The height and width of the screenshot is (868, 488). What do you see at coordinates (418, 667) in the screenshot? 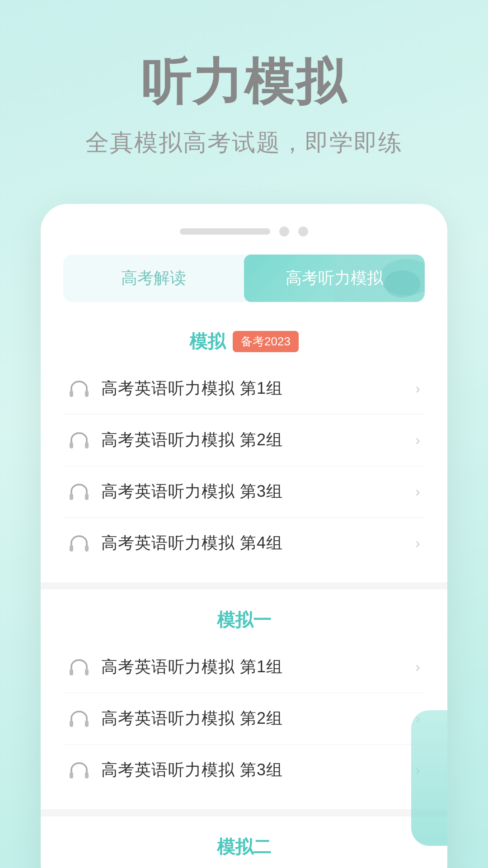
I see `chevron-icon-5: ›` at bounding box center [418, 667].